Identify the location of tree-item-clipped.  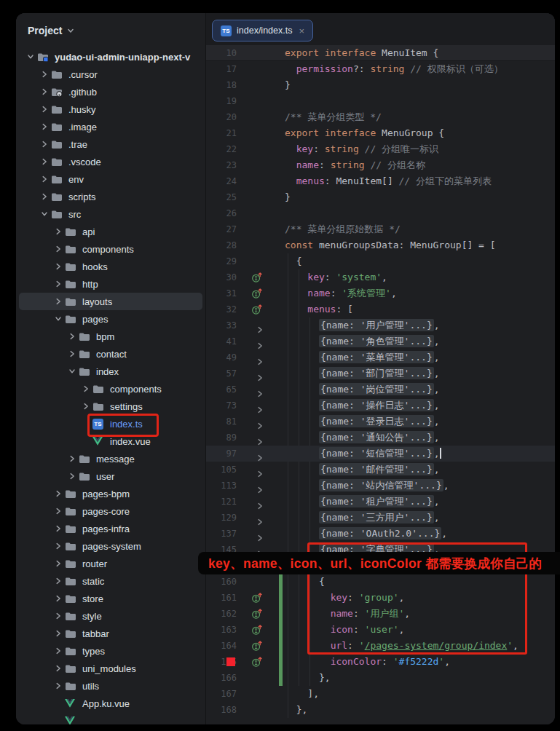
(111, 718).